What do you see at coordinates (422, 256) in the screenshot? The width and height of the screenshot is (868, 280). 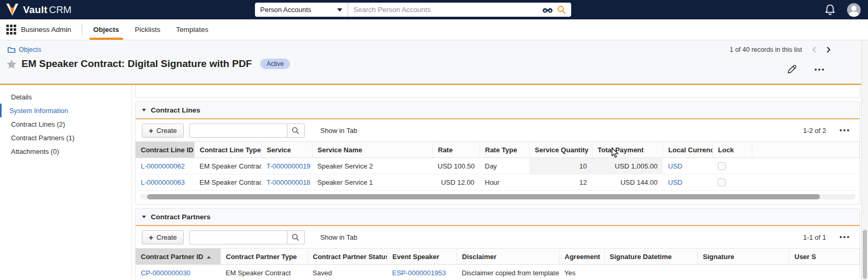 I see `col-event-speaker: Event Speaker` at bounding box center [422, 256].